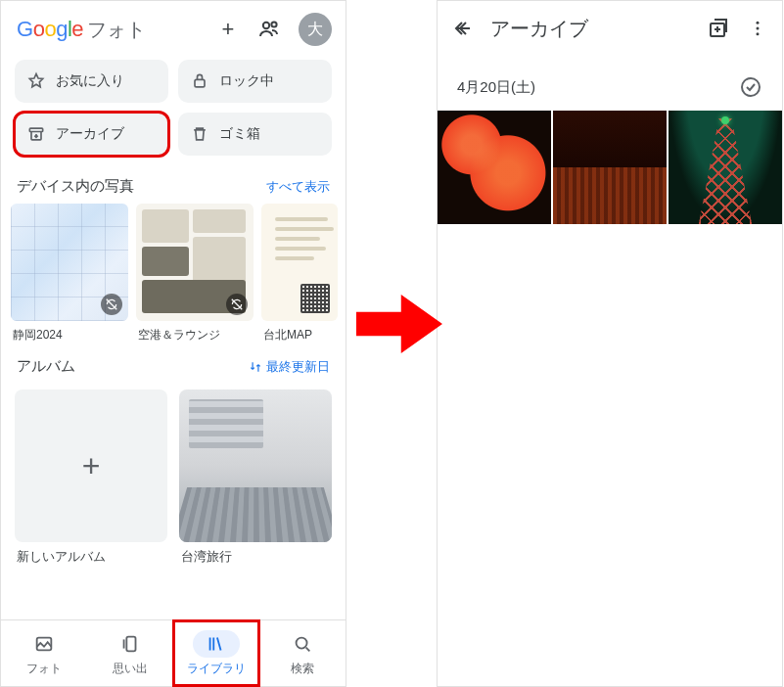 The image size is (784, 687). I want to click on flow-arrow-icon, so click(399, 324).